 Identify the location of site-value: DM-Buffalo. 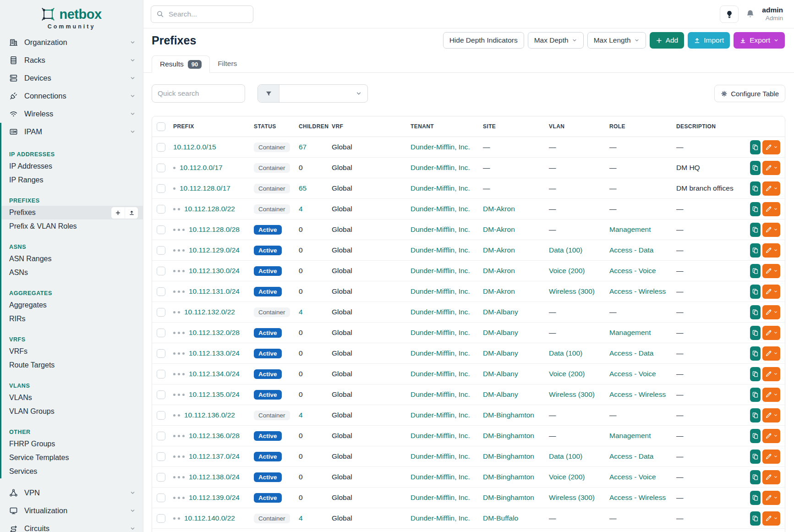
(500, 518).